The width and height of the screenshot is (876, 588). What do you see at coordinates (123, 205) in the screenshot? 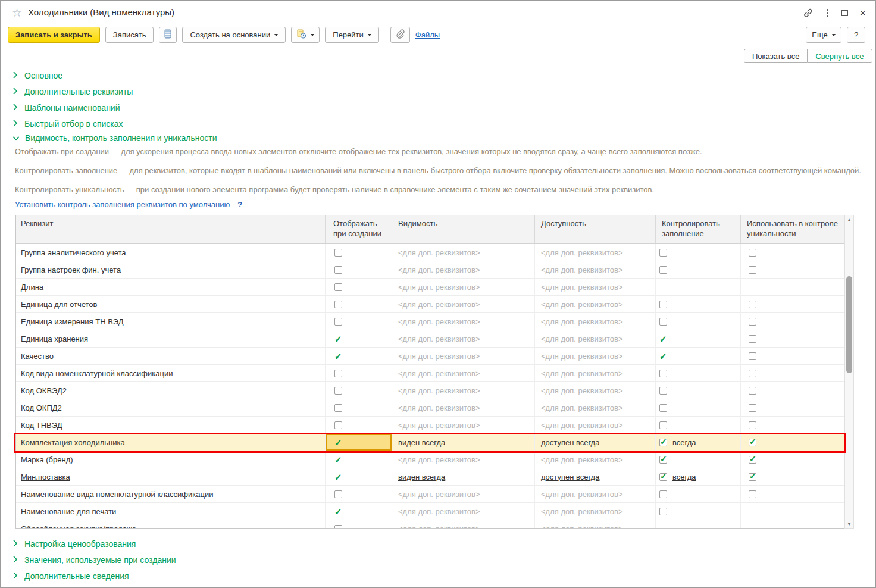
I see `set-default-control-link: Установить контроль заполнения реквизито…` at bounding box center [123, 205].